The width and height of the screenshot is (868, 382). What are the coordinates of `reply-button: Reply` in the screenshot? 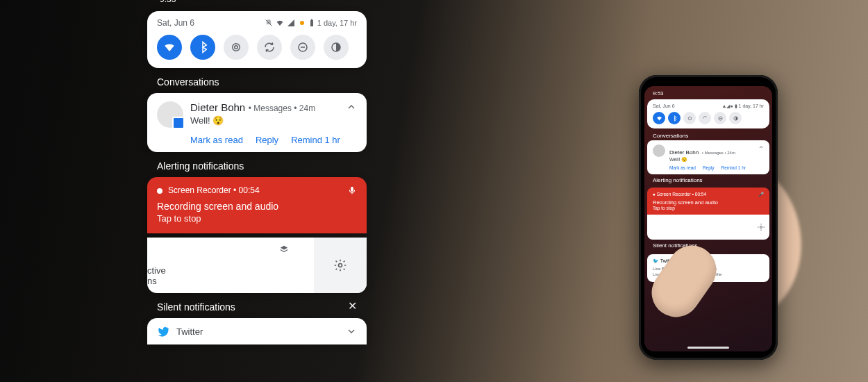 It's located at (267, 140).